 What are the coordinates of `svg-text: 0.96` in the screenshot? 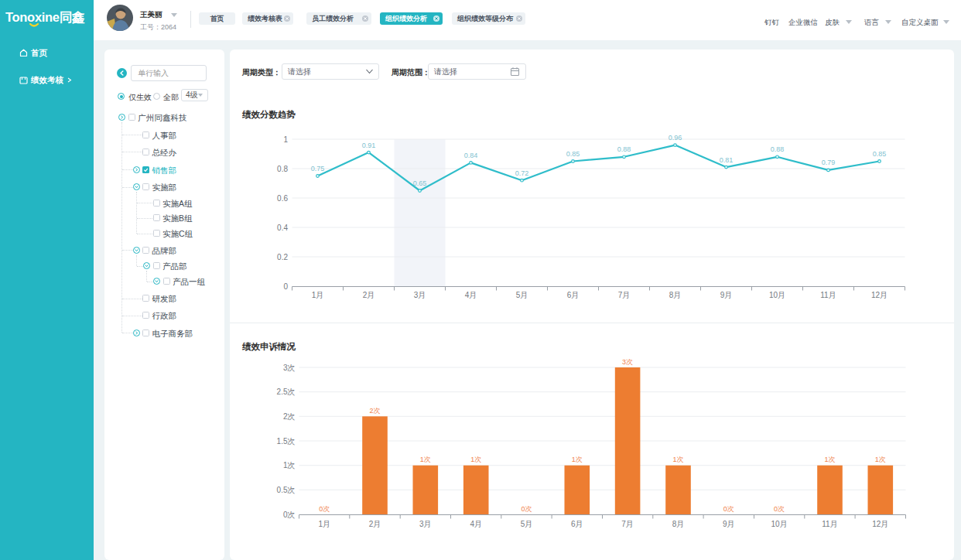 It's located at (675, 138).